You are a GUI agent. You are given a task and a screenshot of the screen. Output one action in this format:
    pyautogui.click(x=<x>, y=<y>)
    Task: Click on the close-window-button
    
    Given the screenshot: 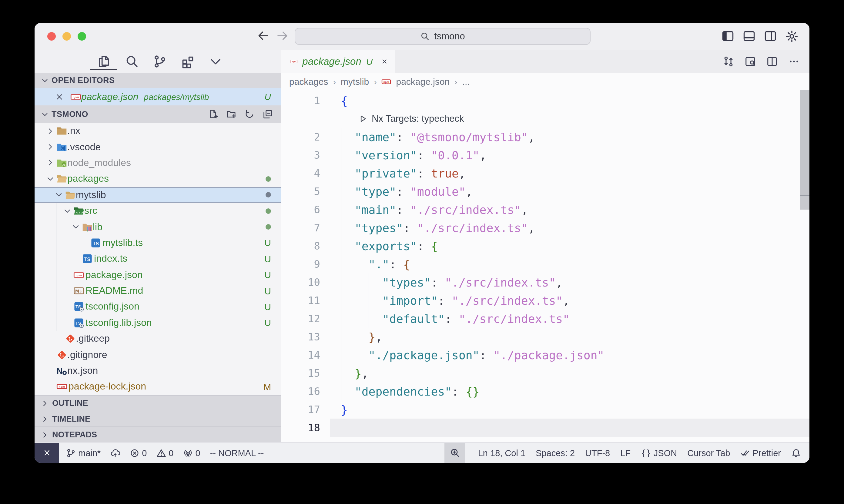 What is the action you would take?
    pyautogui.click(x=52, y=37)
    